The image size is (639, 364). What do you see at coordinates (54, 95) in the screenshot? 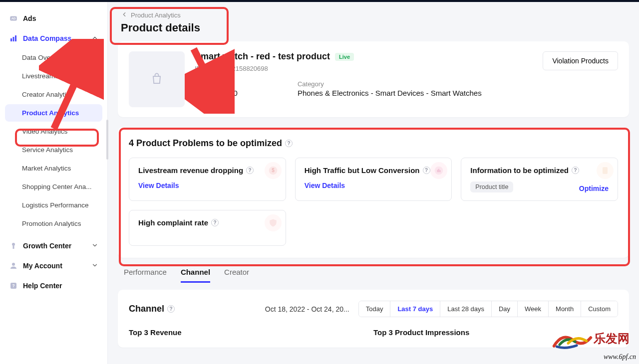
I see `sidebar-item-creator-analytics: Creator Analytics` at bounding box center [54, 95].